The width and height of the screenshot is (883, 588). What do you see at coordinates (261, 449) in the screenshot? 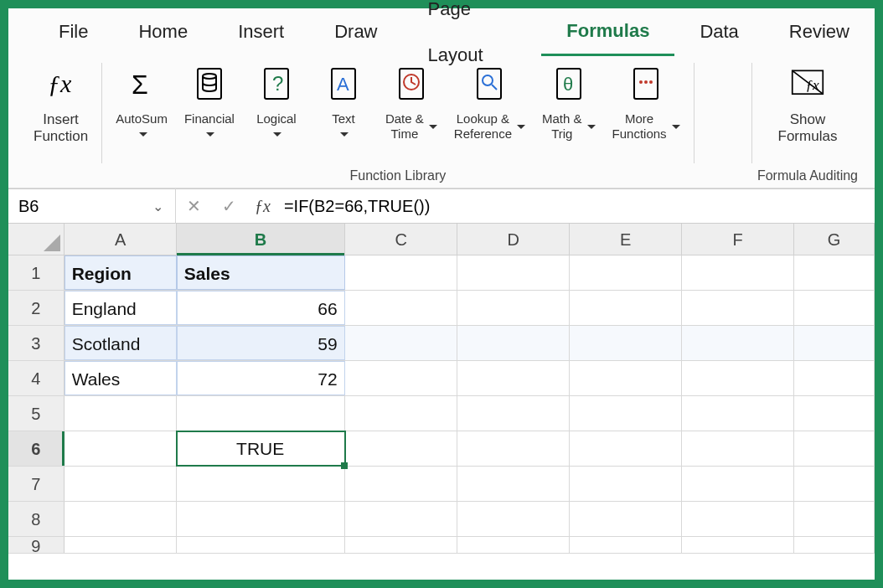
I see `cell-B6: TRUE` at bounding box center [261, 449].